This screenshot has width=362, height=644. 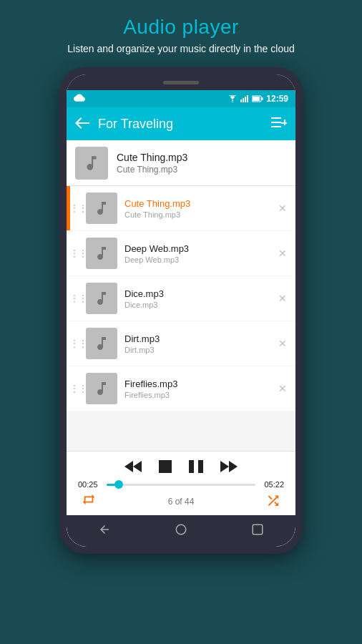 I want to click on rewind-button, so click(x=133, y=467).